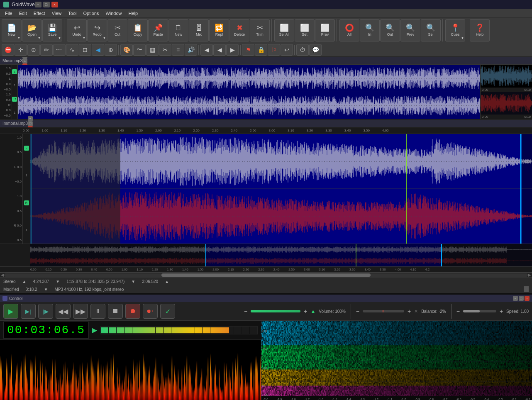 The height and width of the screenshot is (400, 532). I want to click on set-button: ⬜ Set, so click(305, 30).